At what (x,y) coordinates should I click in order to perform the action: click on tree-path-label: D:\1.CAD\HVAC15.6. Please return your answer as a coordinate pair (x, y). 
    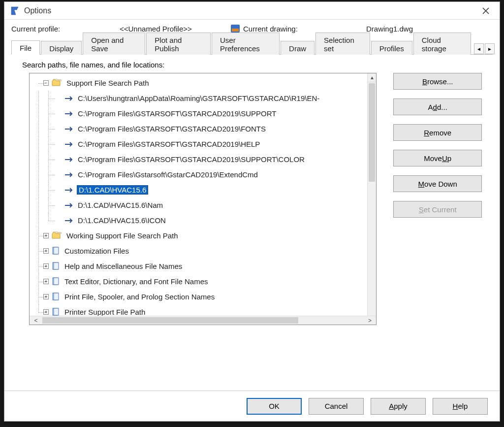
    Looking at the image, I should click on (112, 190).